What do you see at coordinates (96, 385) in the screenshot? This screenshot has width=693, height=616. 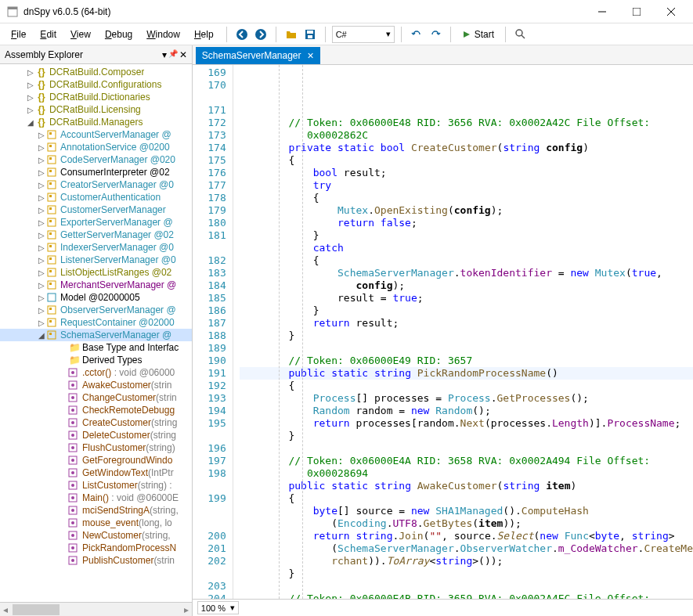 I see `tree-row: AwakeCustomer(strin` at bounding box center [96, 385].